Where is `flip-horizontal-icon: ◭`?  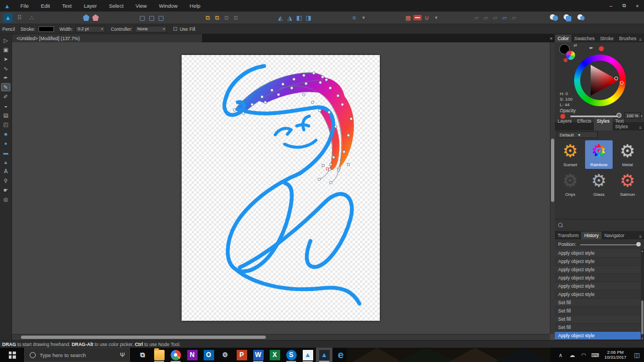
flip-horizontal-icon: ◭ is located at coordinates (281, 18).